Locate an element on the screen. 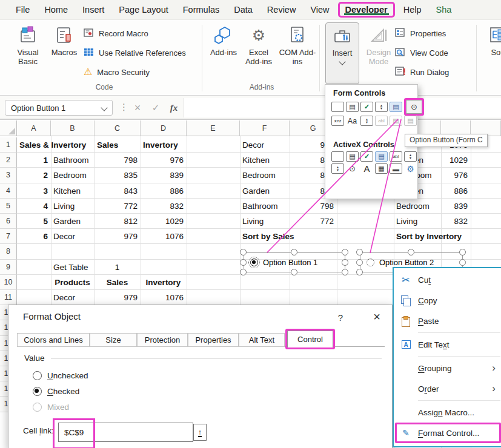 The width and height of the screenshot is (501, 448). row-header-4: 4 is located at coordinates (8, 191).